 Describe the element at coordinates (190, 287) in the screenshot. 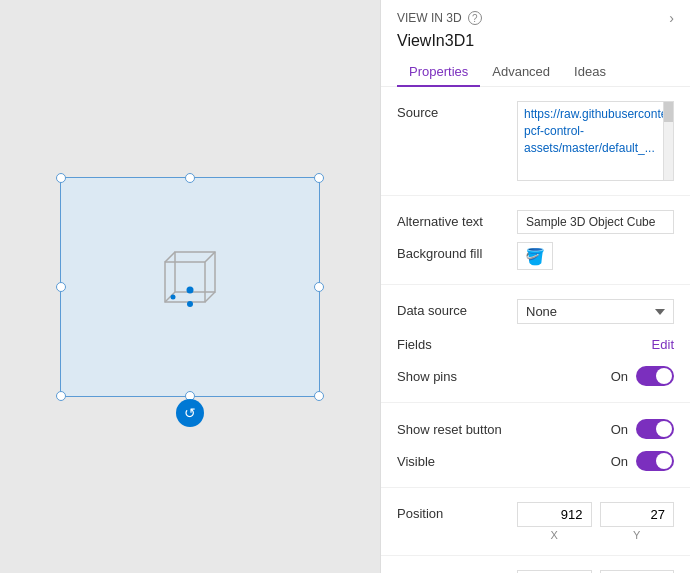

I see `cube-svg` at that location.